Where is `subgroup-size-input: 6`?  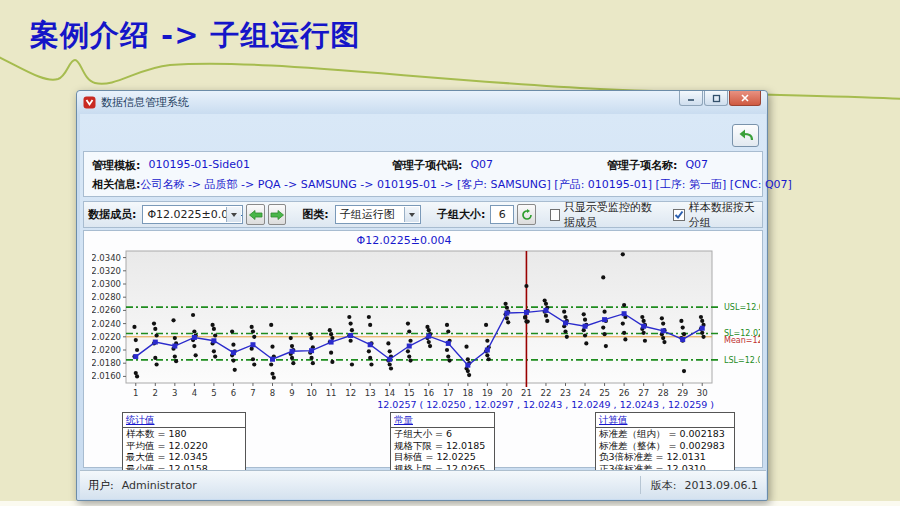
subgroup-size-input: 6 is located at coordinates (502, 214).